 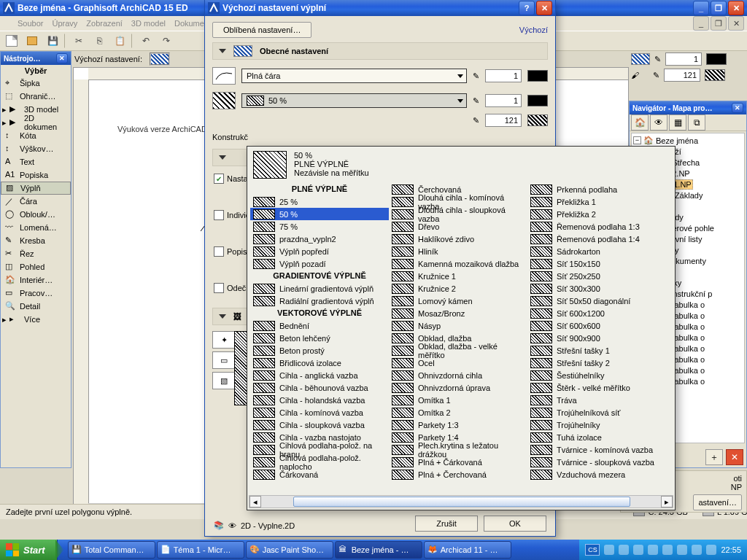 What do you see at coordinates (201, 550) in the screenshot?
I see `taskbar-task: 📄Téma 1 - Micr…` at bounding box center [201, 550].